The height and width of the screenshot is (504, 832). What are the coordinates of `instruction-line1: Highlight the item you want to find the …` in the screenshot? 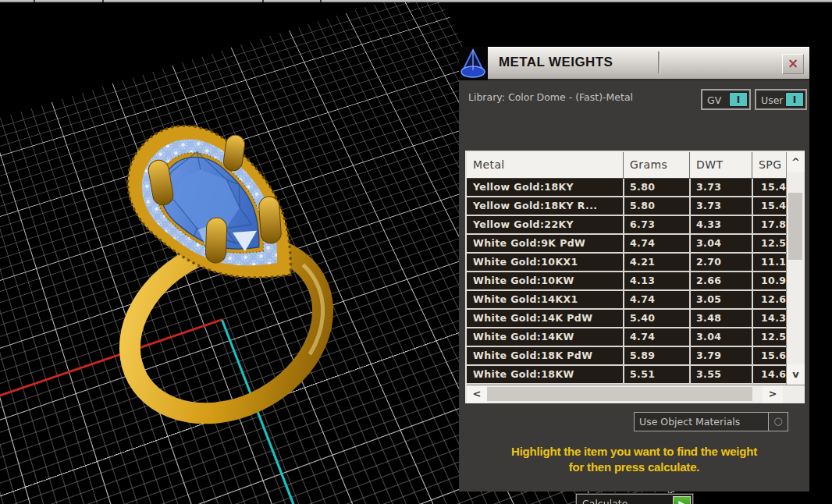 It's located at (634, 452).